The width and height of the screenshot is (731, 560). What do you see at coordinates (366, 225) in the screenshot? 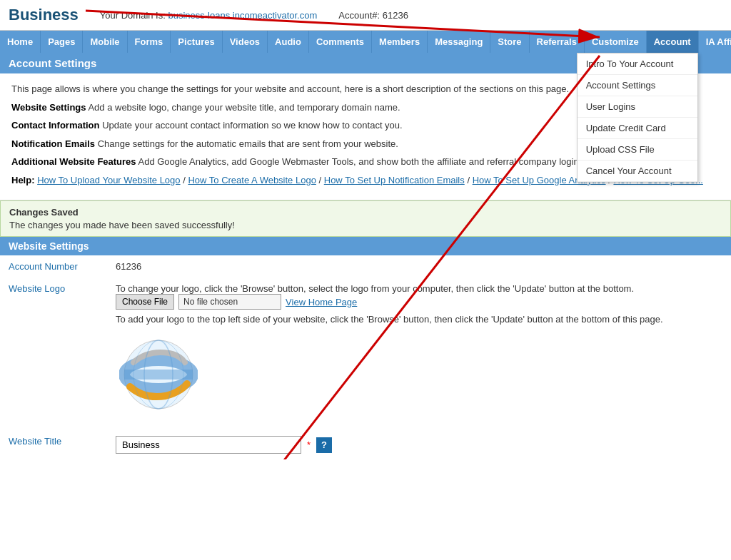
I see `changes-saved-message: The changes you made have been saved suc…` at bounding box center [366, 225].